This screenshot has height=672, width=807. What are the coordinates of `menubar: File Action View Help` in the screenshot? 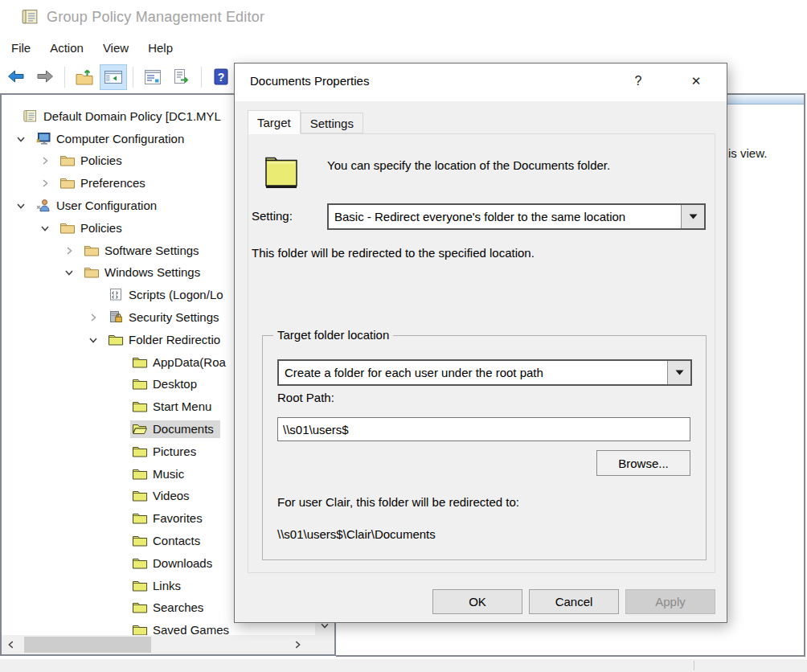 It's located at (404, 47).